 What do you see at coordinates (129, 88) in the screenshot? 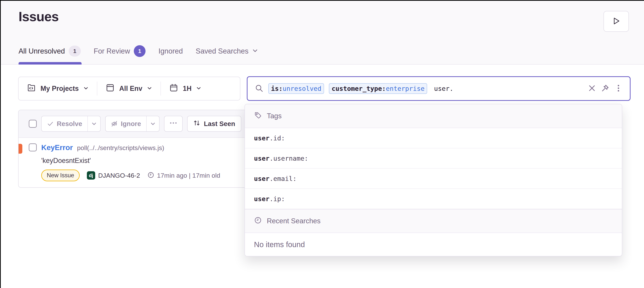
I see `filter-bar: My Projects All Env` at bounding box center [129, 88].